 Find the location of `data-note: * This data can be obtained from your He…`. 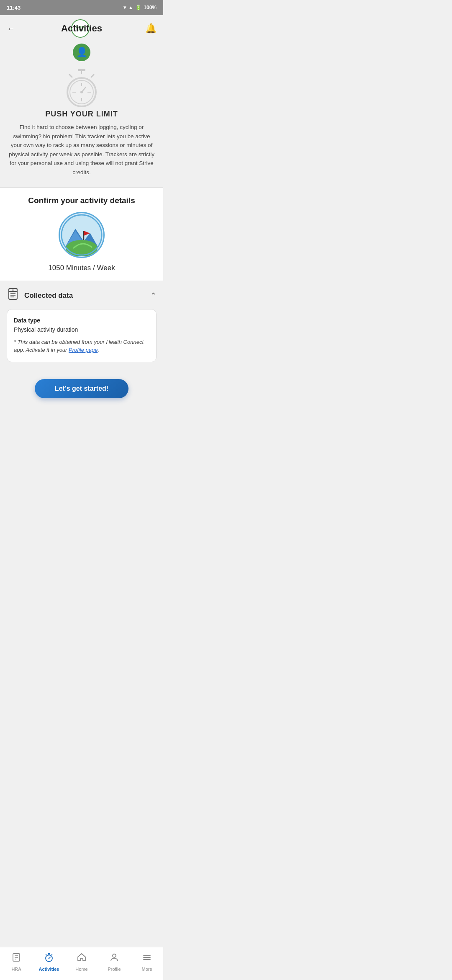

data-note: * This data can be obtained from your He… is located at coordinates (82, 346).